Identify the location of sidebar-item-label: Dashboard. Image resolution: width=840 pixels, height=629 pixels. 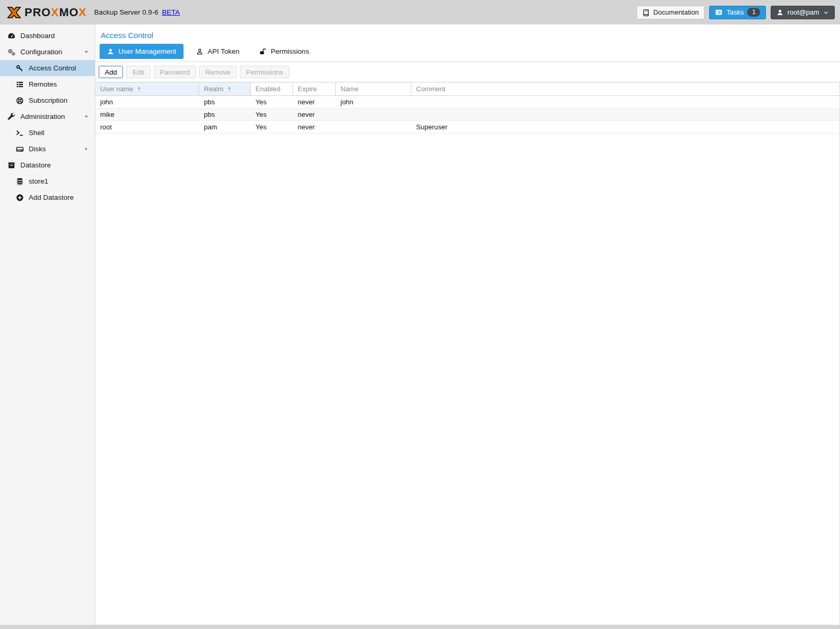
(38, 35).